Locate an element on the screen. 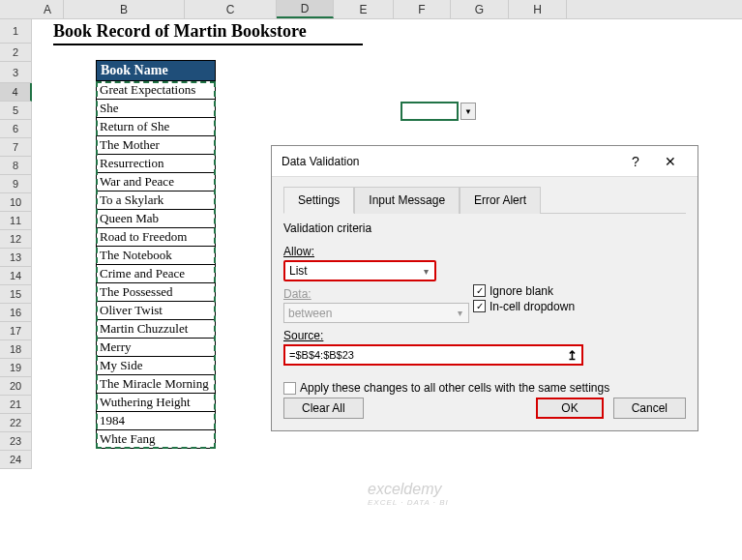 The height and width of the screenshot is (560, 742). row-header-5: 5 is located at coordinates (15, 110).